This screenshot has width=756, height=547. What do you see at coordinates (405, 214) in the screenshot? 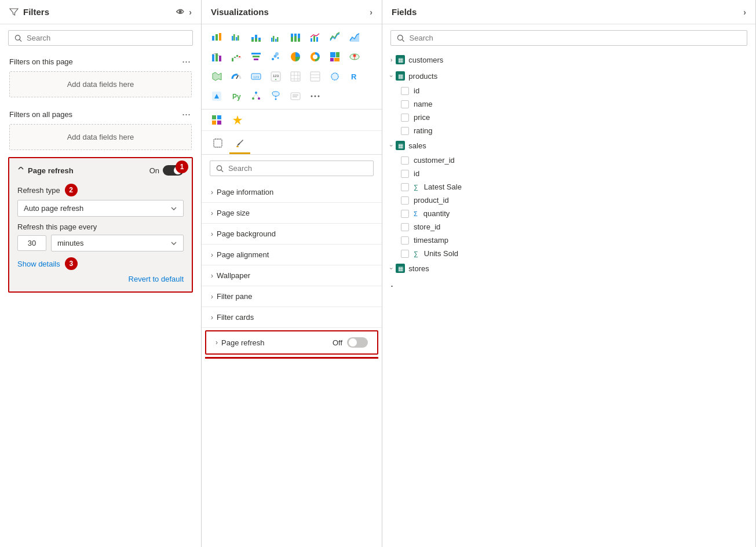
I see `sales-quantity-checkbox` at bounding box center [405, 214].